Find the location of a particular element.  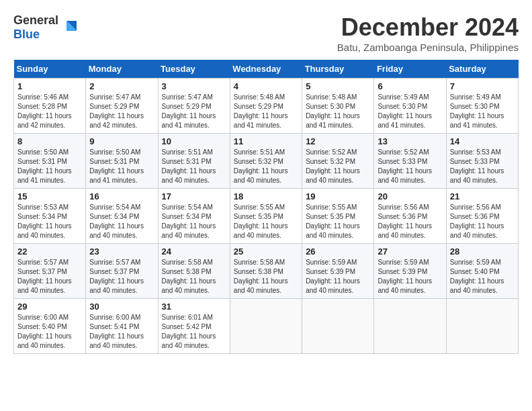

day-info: Sunrise: 5:46 AM Sunset: 5:28 PM Dayligh… is located at coordinates (50, 111).